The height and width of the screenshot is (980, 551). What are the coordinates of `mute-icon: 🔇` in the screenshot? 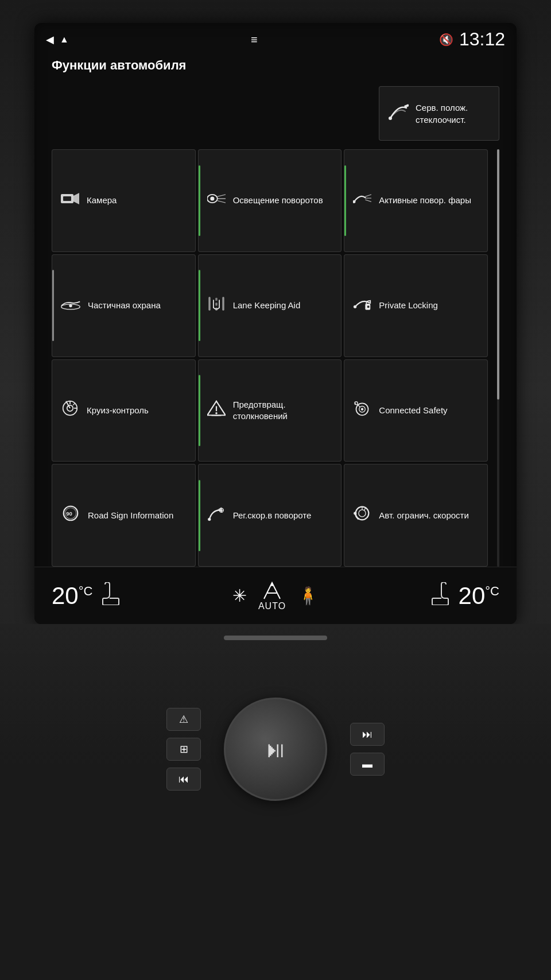 It's located at (447, 40).